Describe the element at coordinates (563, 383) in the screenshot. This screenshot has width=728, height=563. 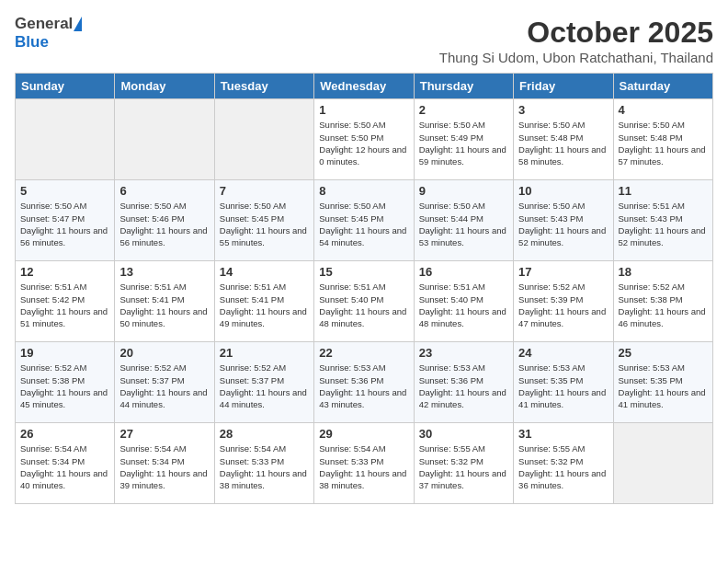
I see `calendar-cell: 24Sunrise: 5:53 AM Sunset: 5:35 PM Dayli…` at that location.